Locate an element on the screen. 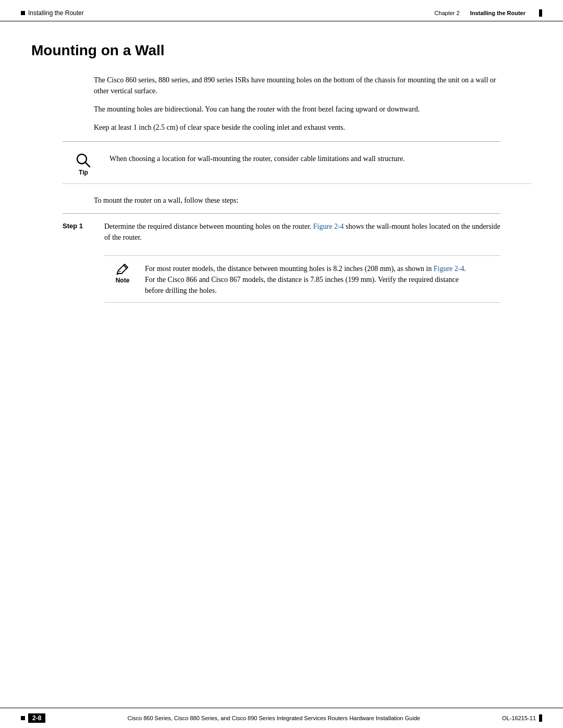  step-1-text-before: Determine the required distance between … is located at coordinates (209, 226).